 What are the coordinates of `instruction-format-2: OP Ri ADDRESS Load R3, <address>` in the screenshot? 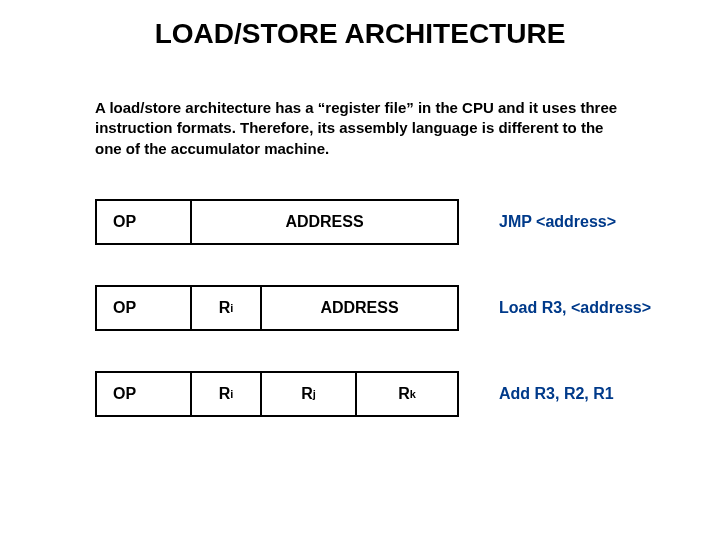 It's located at (408, 308).